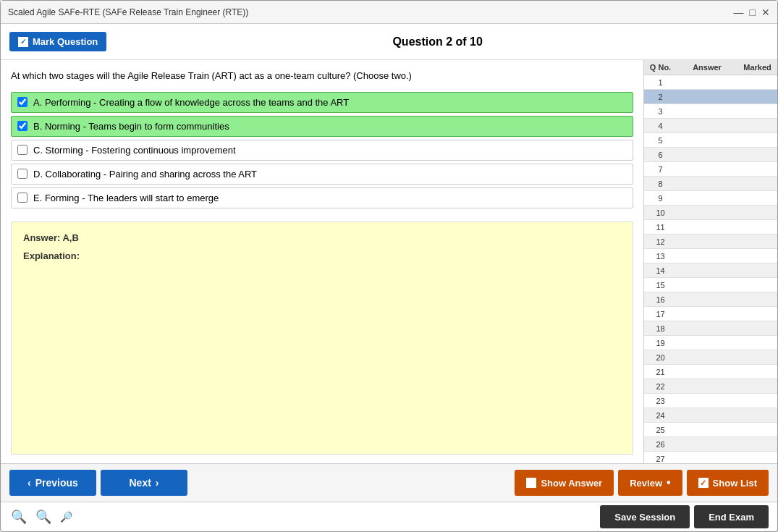  What do you see at coordinates (711, 415) in the screenshot?
I see `sidebar-row: 24` at bounding box center [711, 415].